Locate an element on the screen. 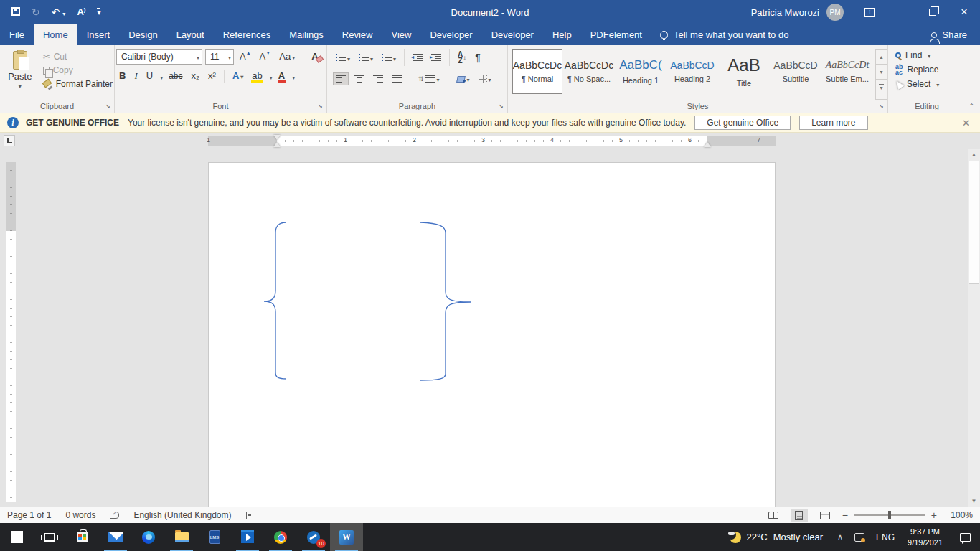 The height and width of the screenshot is (551, 980). word-count-status: 0 words is located at coordinates (80, 515).